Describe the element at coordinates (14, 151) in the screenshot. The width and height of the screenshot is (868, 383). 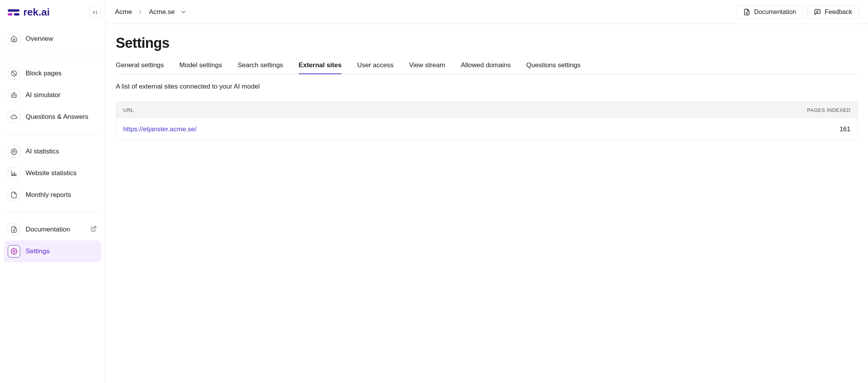
I see `cog-badge-icon` at that location.